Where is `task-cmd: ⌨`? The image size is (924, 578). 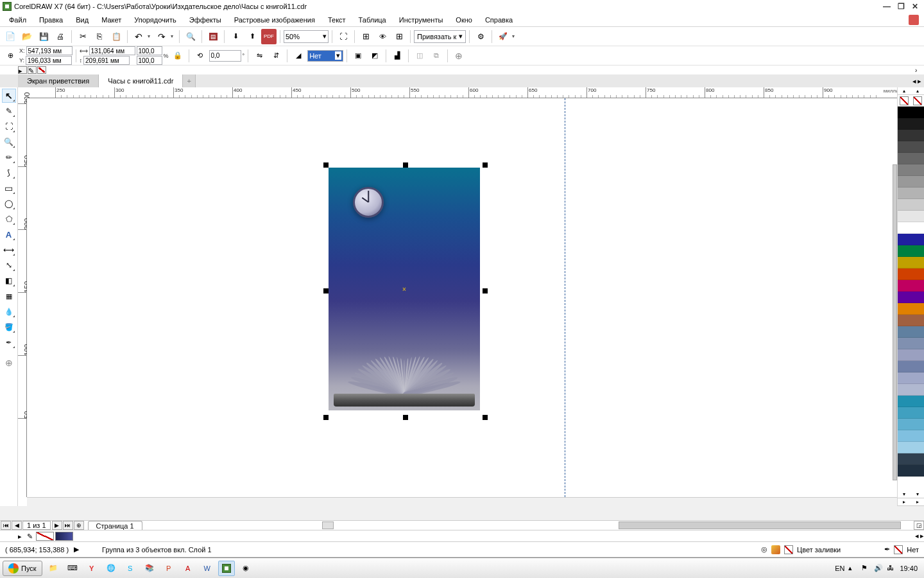 task-cmd: ⌨ is located at coordinates (73, 568).